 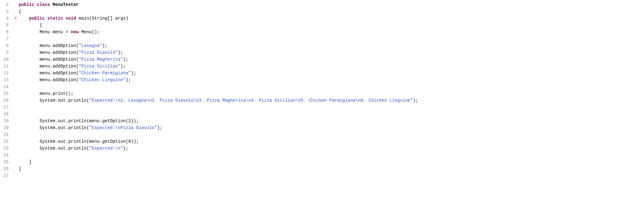 I want to click on code-line: 3{, so click(x=322, y=12).